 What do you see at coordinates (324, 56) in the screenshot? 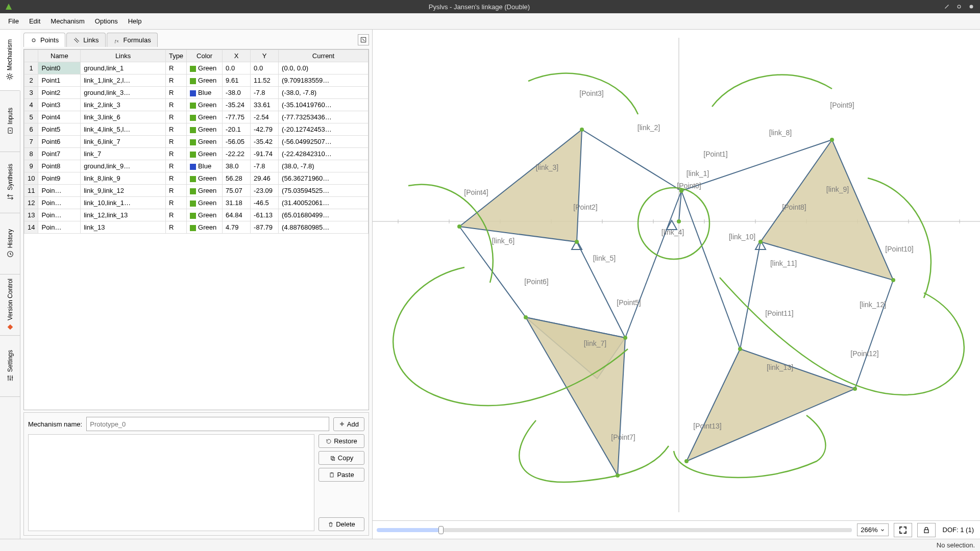
I see `column-header: Current` at bounding box center [324, 56].